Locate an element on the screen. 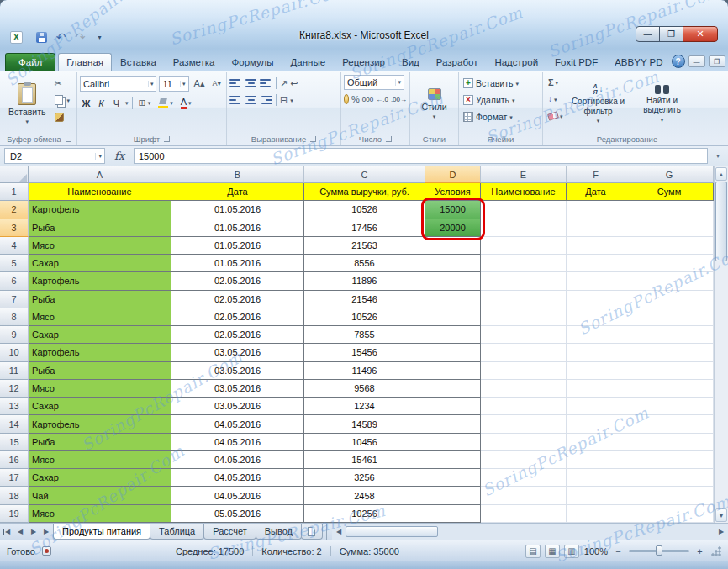  cell-D14 is located at coordinates (453, 424).